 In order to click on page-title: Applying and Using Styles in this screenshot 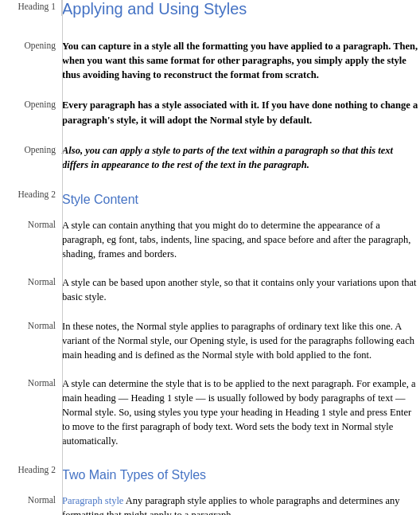, I will do `click(241, 10)`.